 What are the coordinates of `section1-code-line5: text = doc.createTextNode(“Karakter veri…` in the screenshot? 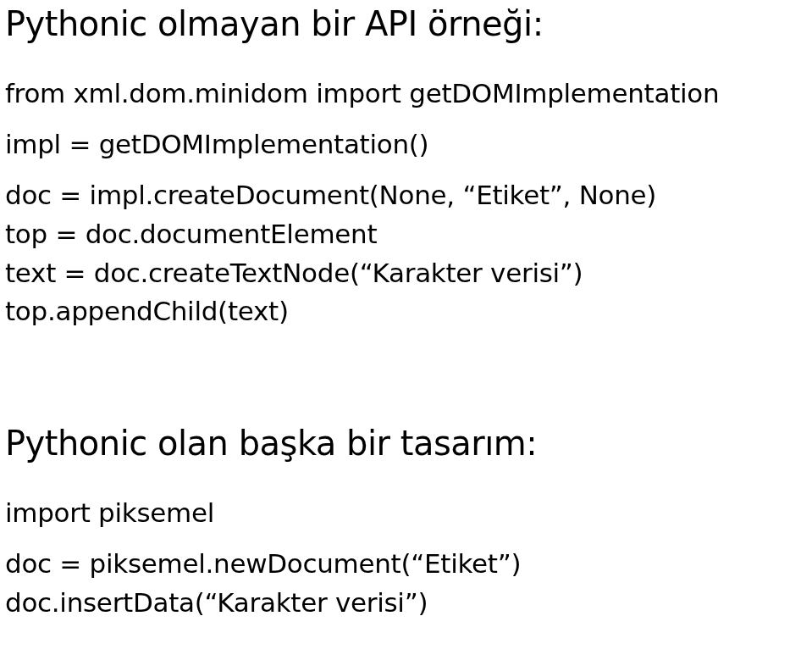 It's located at (406, 274).